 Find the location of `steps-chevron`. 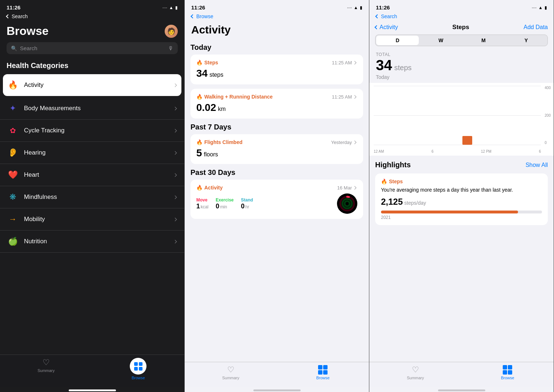

steps-chevron is located at coordinates (355, 63).